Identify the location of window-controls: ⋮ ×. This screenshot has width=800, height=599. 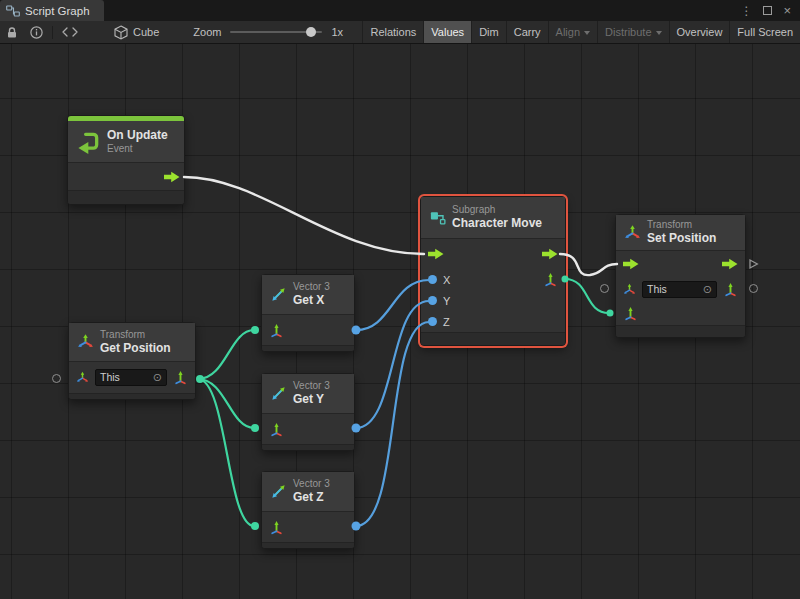
(770, 10).